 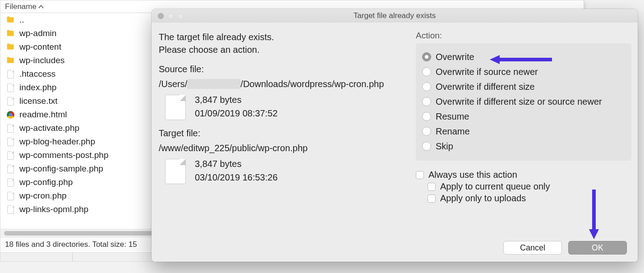 I want to click on column-header-label: Filename, so click(x=21, y=7).